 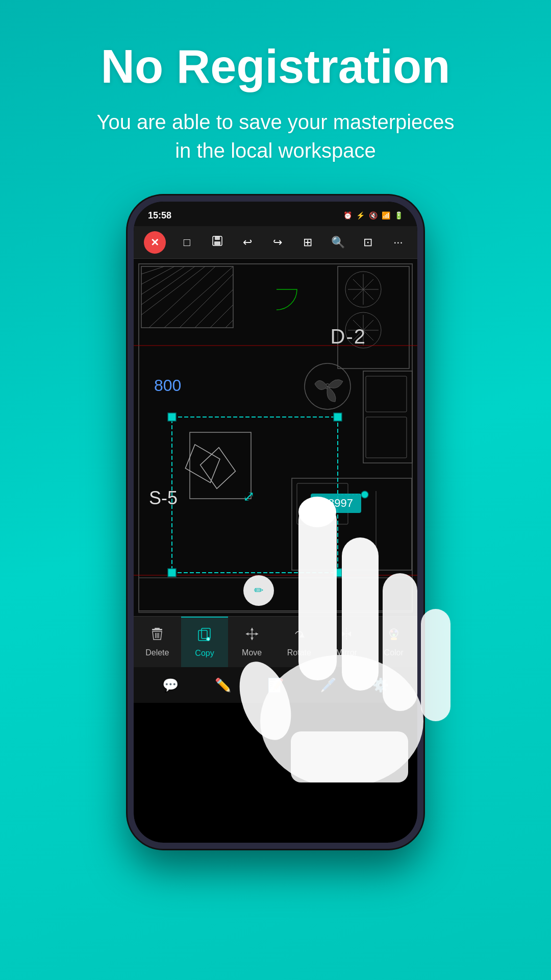 What do you see at coordinates (205, 642) in the screenshot?
I see `tool-copy: Copy` at bounding box center [205, 642].